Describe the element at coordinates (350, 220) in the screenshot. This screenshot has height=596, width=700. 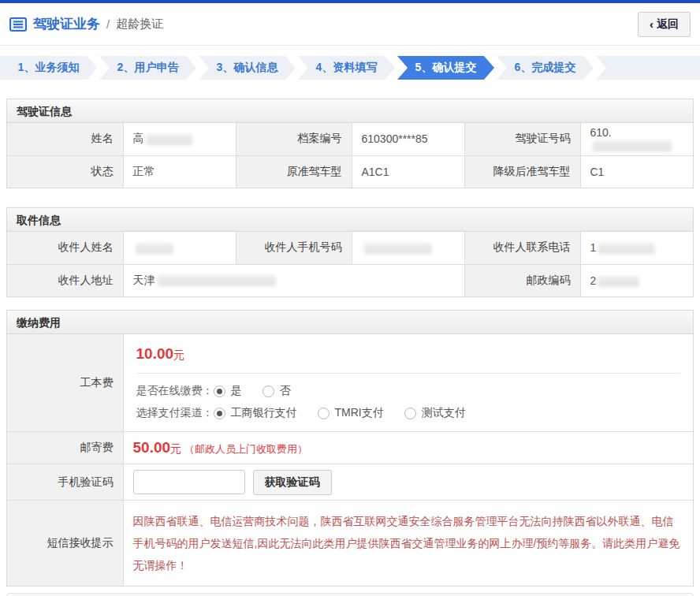
I see `pickup-section-title: 取件信息` at that location.